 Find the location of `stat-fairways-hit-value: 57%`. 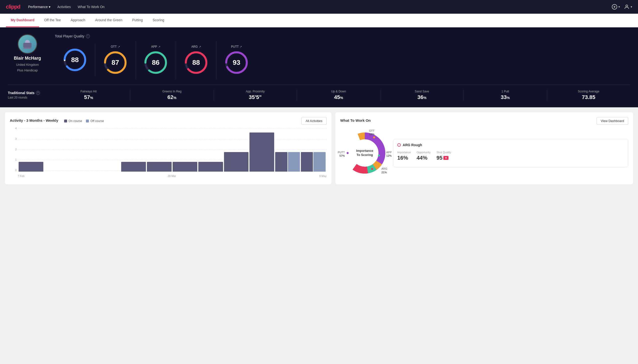

stat-fairways-hit-value: 57% is located at coordinates (89, 97).